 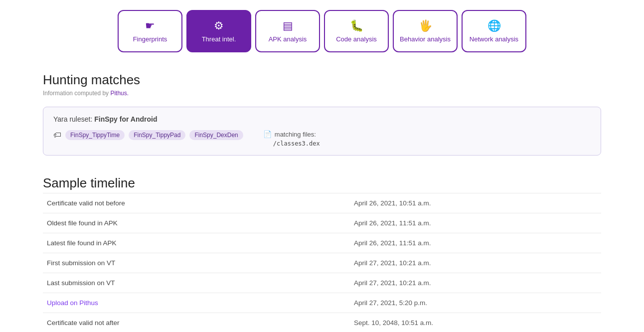 I want to click on yara-title: Yara ruleset: FinSpy for Android, so click(x=322, y=119).